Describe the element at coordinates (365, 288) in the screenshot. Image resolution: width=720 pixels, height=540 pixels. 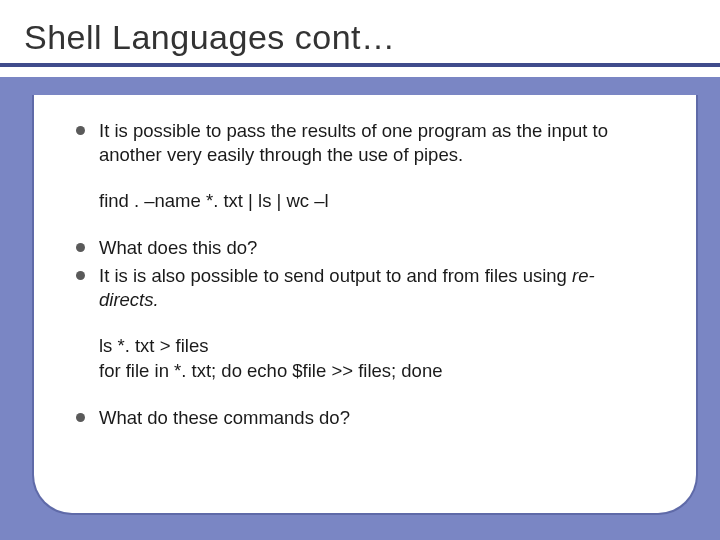
I see `bullet-item-3: It is is also possible to send output to…` at that location.